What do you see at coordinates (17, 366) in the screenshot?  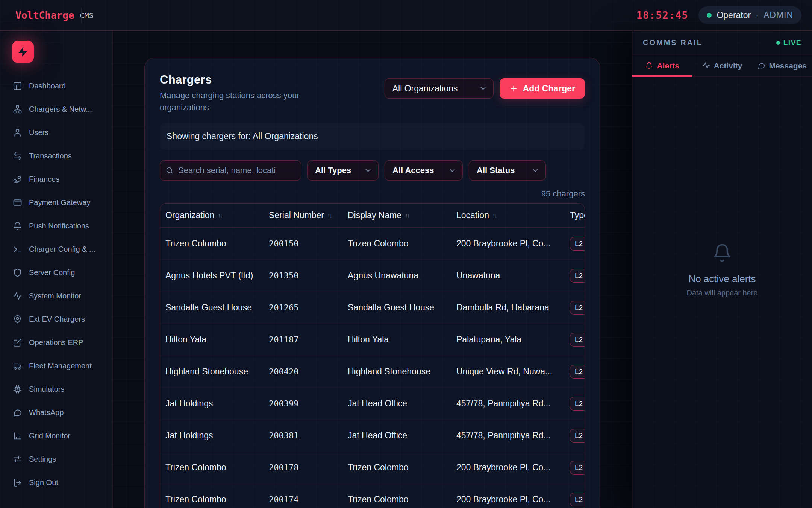 I see `truck-icon` at bounding box center [17, 366].